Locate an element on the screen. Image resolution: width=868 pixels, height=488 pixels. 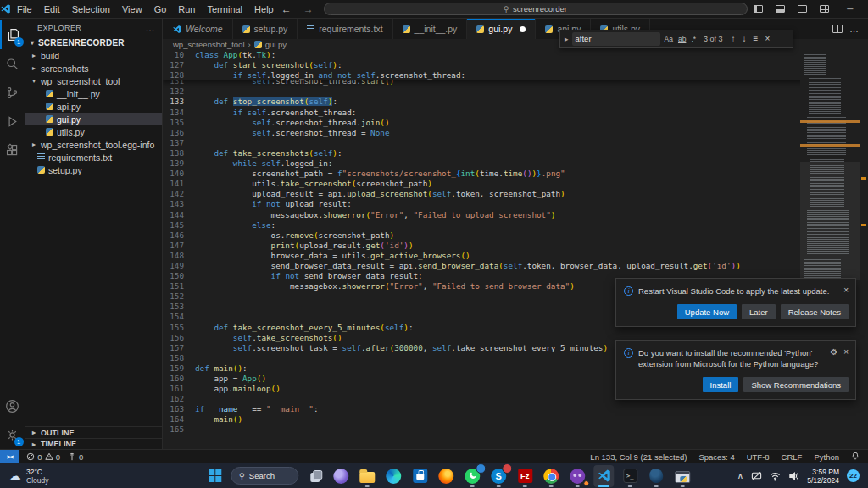
taskbar-weather: ☁ 32°C Cloudy is located at coordinates (24, 476).